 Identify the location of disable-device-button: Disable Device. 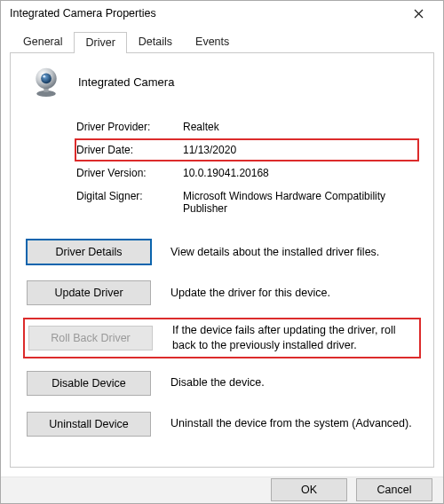
(89, 383).